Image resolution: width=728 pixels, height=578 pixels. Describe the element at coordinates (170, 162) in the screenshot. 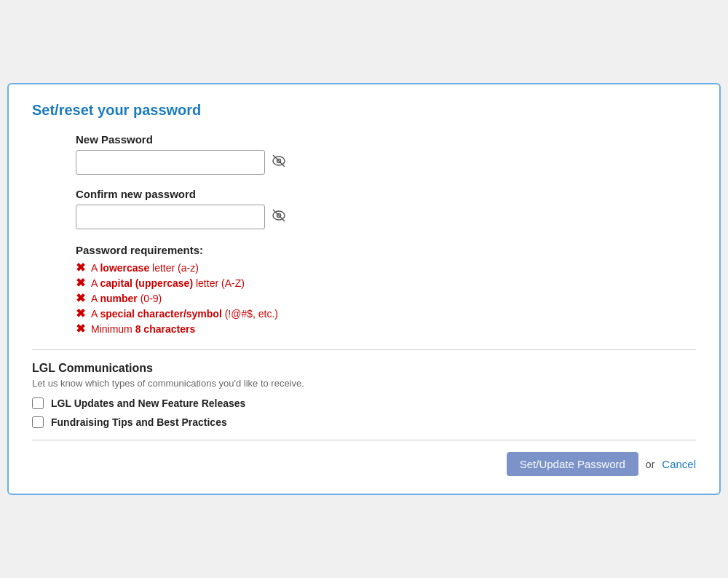

I see `new-password-input` at that location.